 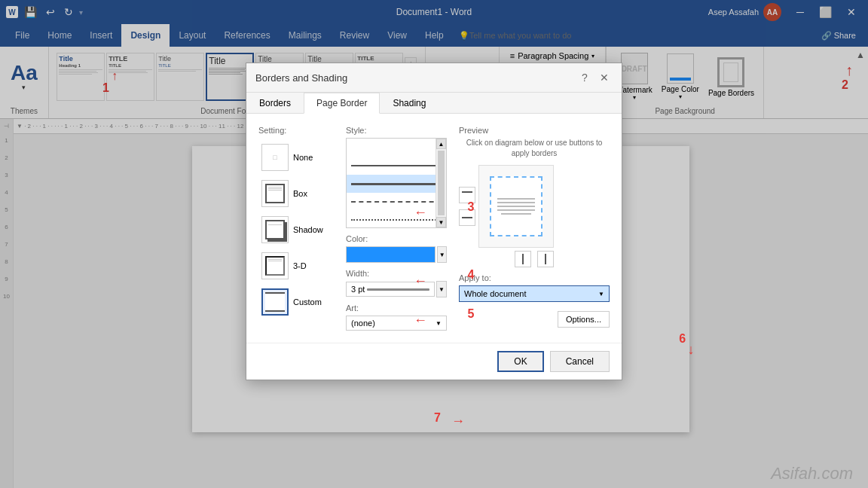 I want to click on dialog-footer: OK Cancel, so click(x=434, y=361).